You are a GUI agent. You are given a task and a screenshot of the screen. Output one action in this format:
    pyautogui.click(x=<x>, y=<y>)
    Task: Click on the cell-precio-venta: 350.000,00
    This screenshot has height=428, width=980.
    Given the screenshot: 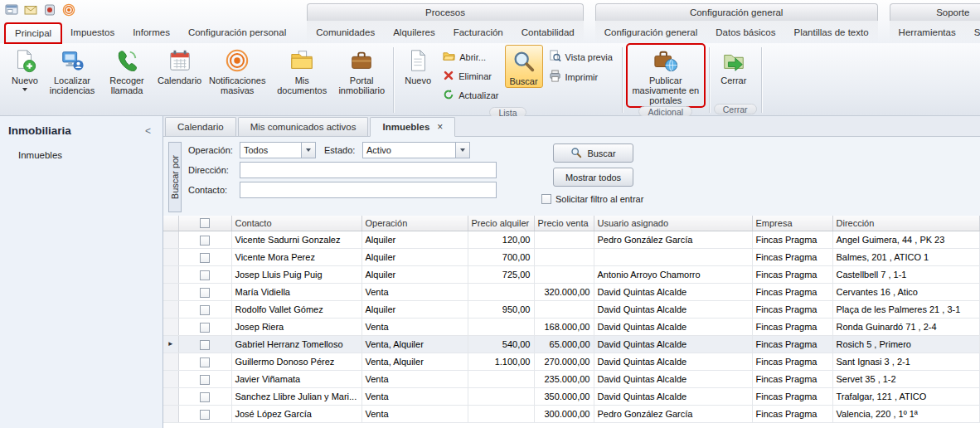 What is the action you would take?
    pyautogui.click(x=564, y=396)
    